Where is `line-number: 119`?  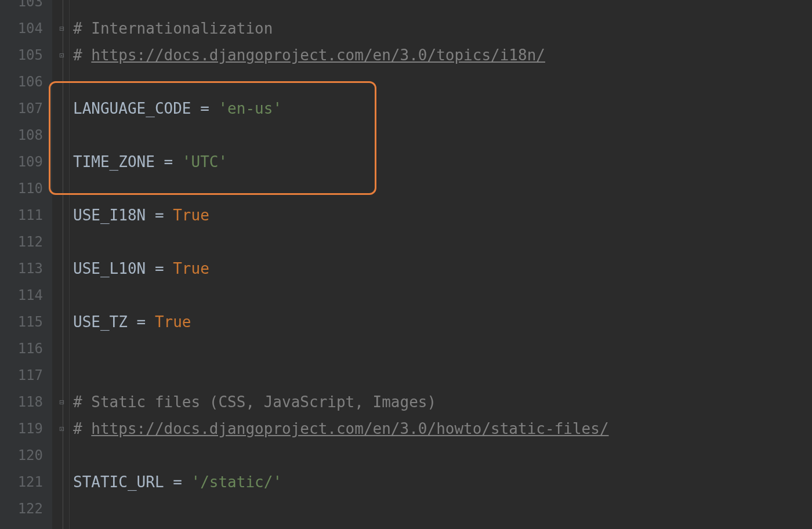
line-number: 119 is located at coordinates (26, 429).